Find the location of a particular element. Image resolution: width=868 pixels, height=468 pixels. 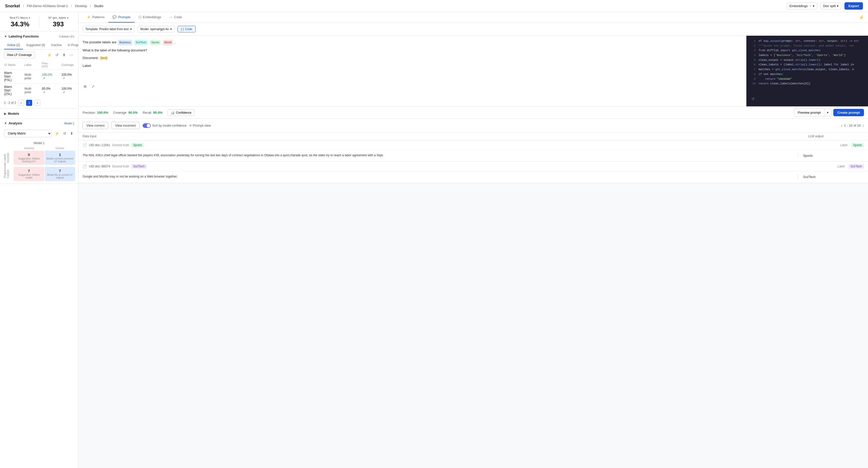

analysis-export-icon: ⬆ is located at coordinates (71, 133).